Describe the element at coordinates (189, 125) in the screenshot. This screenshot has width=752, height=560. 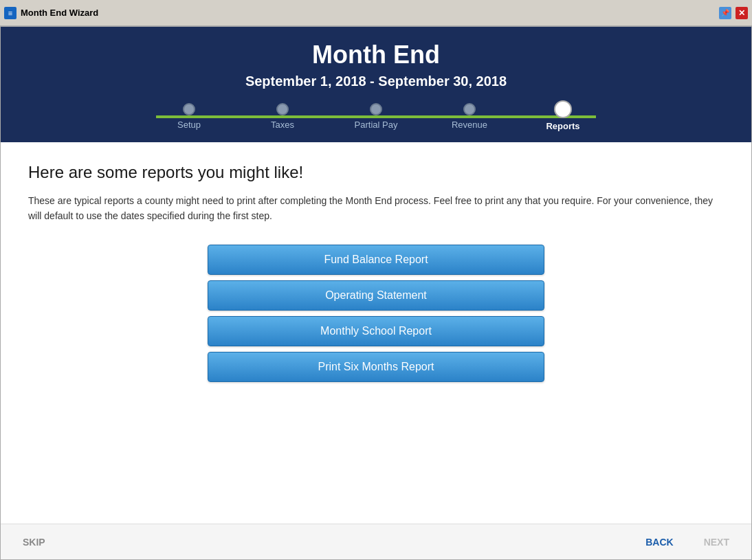
I see `step-setup-label: Setup` at that location.